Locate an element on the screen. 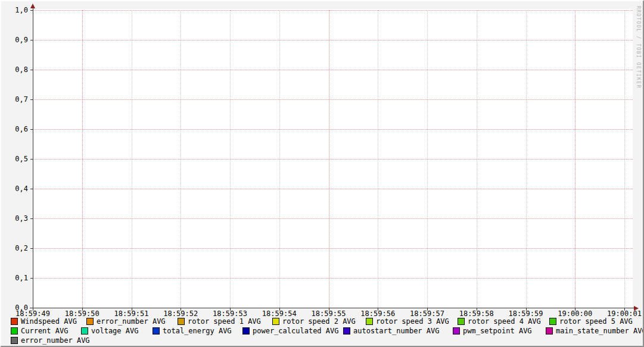 This screenshot has height=347, width=644. x-axis-label: 18:59:50 is located at coordinates (82, 314).